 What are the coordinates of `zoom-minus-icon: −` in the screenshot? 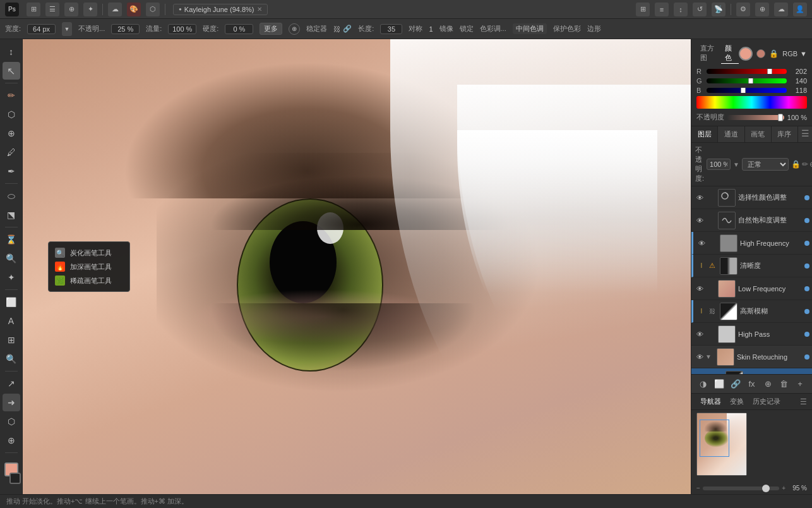 It's located at (698, 488).